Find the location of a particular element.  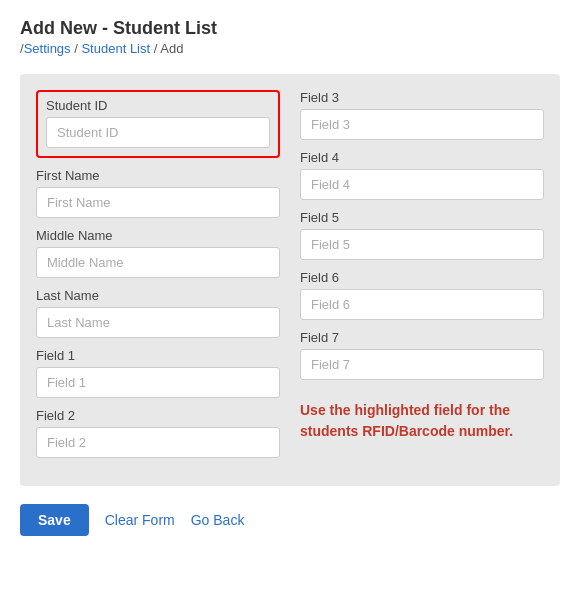

field1-group: Field 1 is located at coordinates (158, 373).